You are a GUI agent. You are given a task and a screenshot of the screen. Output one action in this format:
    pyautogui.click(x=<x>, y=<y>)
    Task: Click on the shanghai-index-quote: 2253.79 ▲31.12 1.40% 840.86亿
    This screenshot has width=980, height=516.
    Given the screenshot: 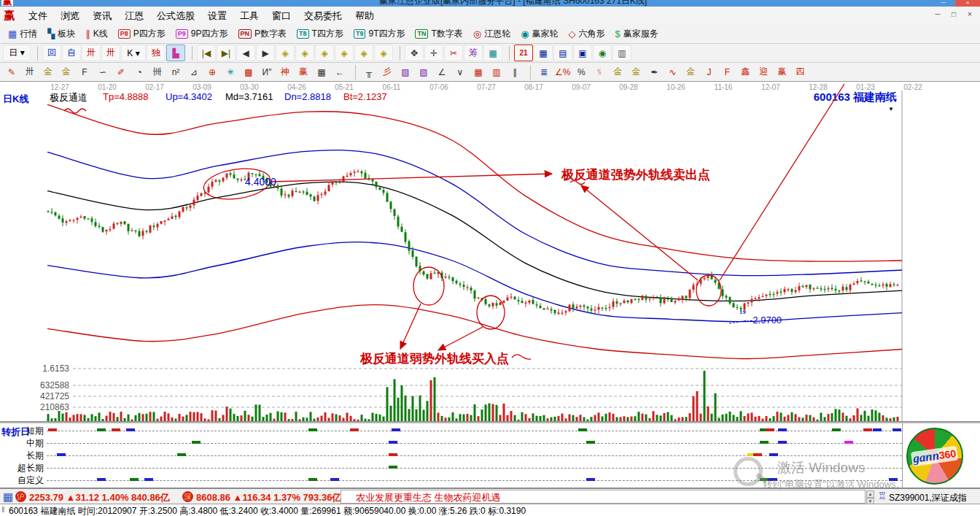 What is the action you would take?
    pyautogui.click(x=99, y=498)
    